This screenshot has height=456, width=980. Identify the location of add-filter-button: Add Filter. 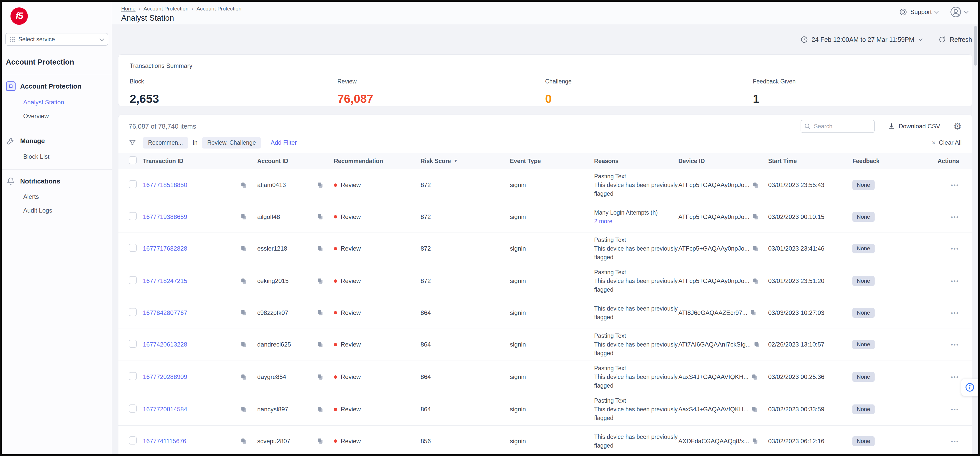
(284, 143).